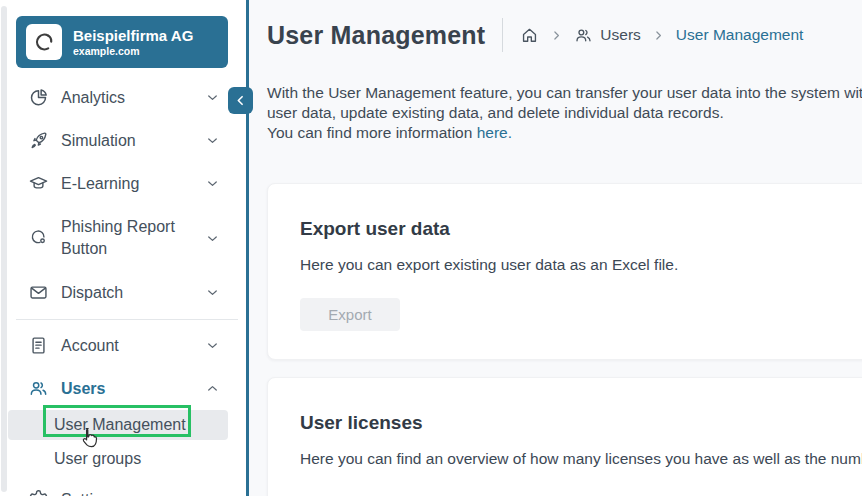  I want to click on sidebar-item-elearning: E-Learning, so click(127, 184).